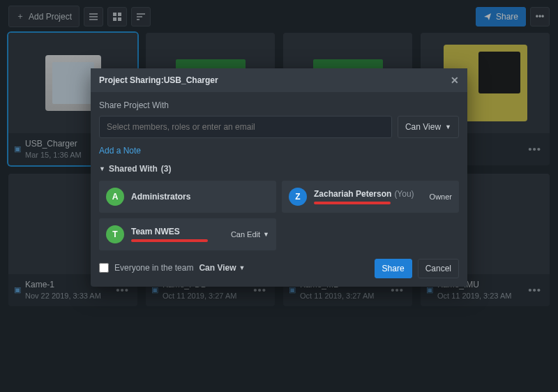  What do you see at coordinates (188, 234) in the screenshot?
I see `member-row: T Team NWES Can Edit ▼` at bounding box center [188, 234].